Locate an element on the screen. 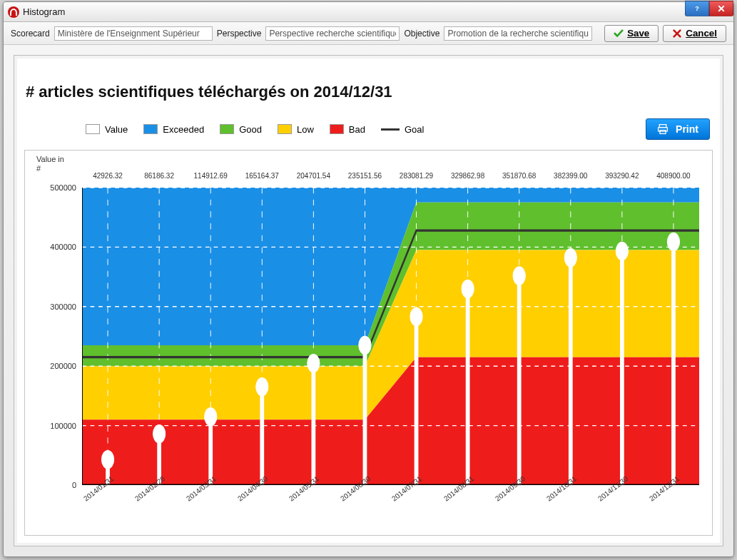 The width and height of the screenshot is (737, 560). legend-bad-label: Bad is located at coordinates (357, 130).